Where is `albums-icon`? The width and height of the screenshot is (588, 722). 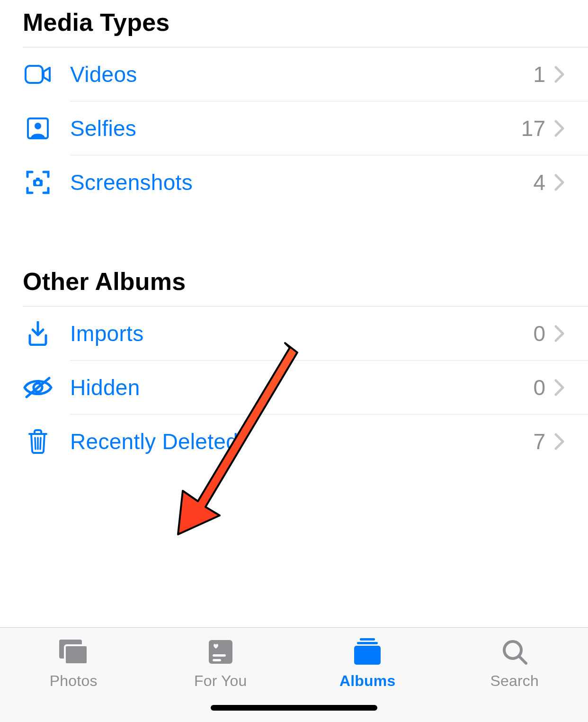
albums-icon is located at coordinates (367, 652).